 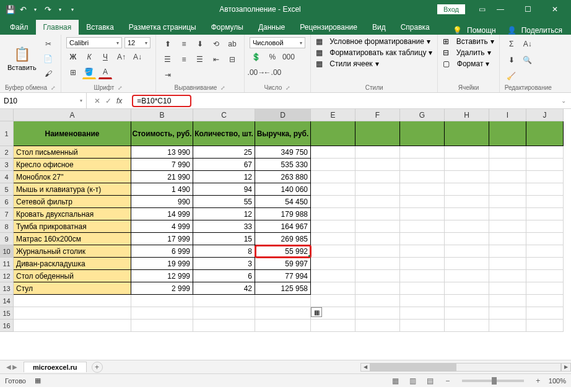 What do you see at coordinates (162, 101) in the screenshot?
I see `formula-input` at bounding box center [162, 101].